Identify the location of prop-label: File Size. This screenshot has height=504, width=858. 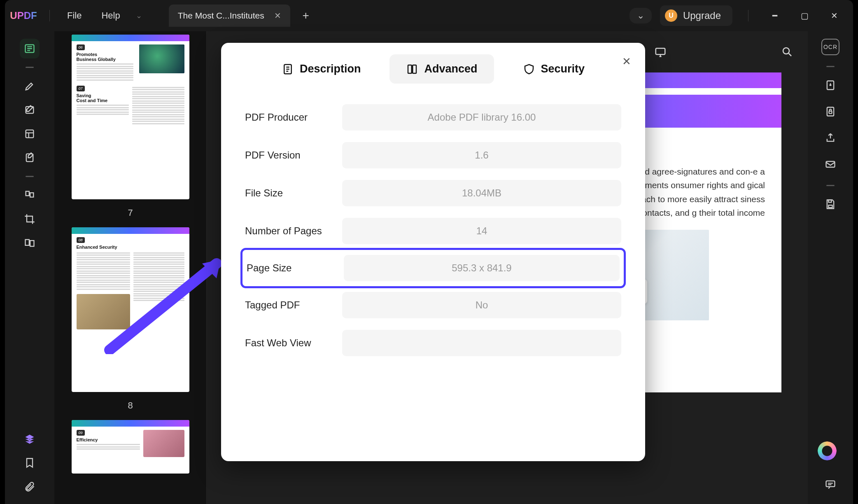
(288, 193).